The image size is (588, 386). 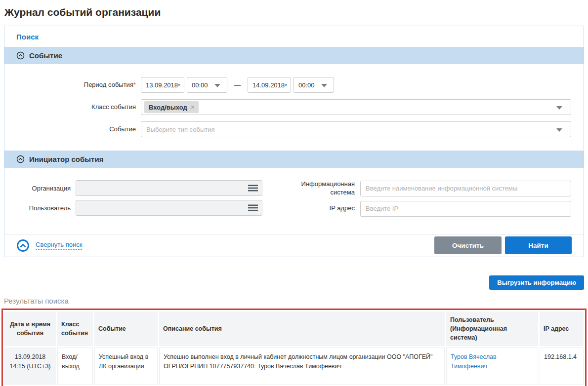 I want to click on header-datetime: Дата и время события, so click(x=30, y=329).